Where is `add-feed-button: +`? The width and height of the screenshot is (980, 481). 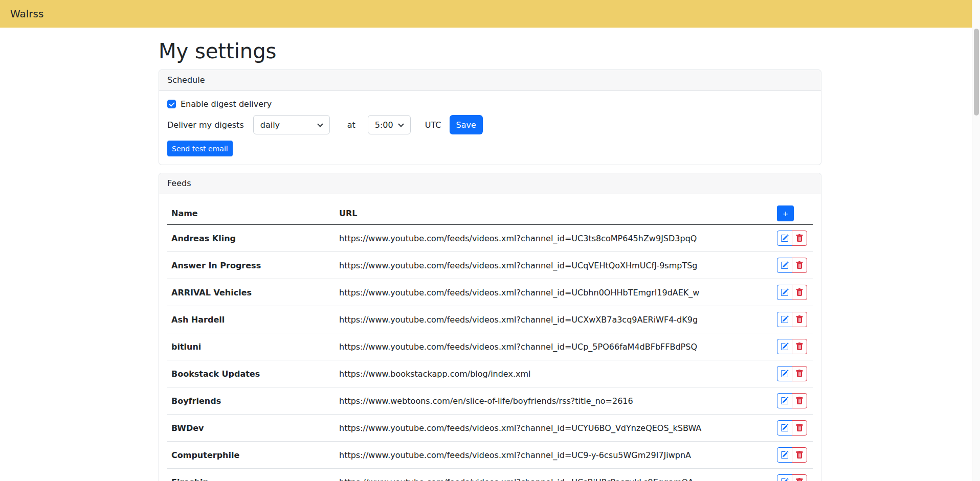 add-feed-button: + is located at coordinates (786, 214).